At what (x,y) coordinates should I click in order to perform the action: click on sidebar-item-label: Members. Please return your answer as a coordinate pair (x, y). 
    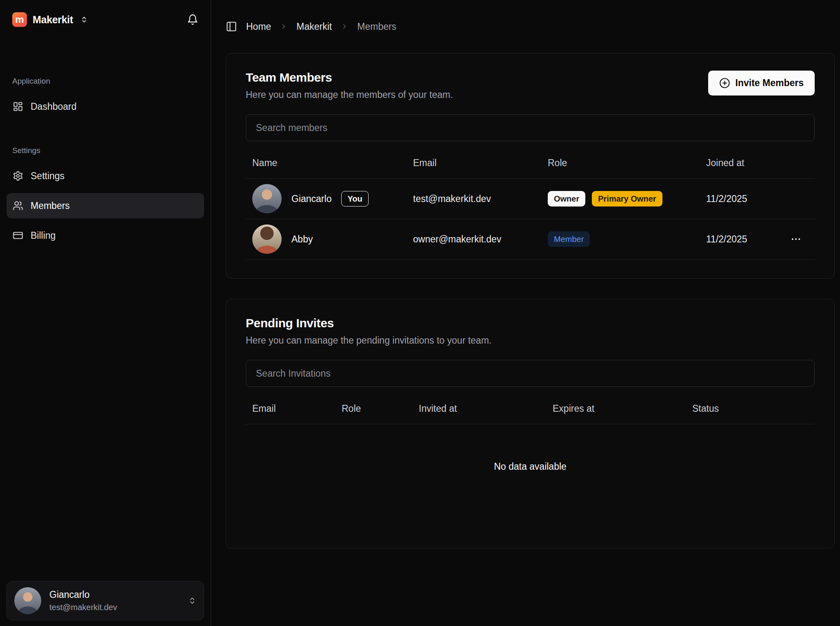
    Looking at the image, I should click on (50, 206).